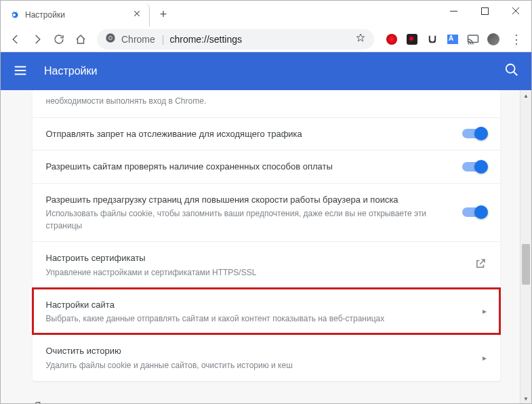 The width and height of the screenshot is (532, 404). I want to click on extension-opera-icon, so click(392, 39).